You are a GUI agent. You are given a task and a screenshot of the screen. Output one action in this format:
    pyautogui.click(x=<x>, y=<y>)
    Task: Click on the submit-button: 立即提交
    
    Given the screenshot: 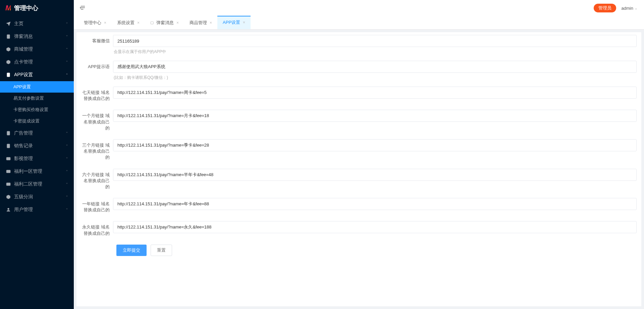 What is the action you would take?
    pyautogui.click(x=131, y=250)
    